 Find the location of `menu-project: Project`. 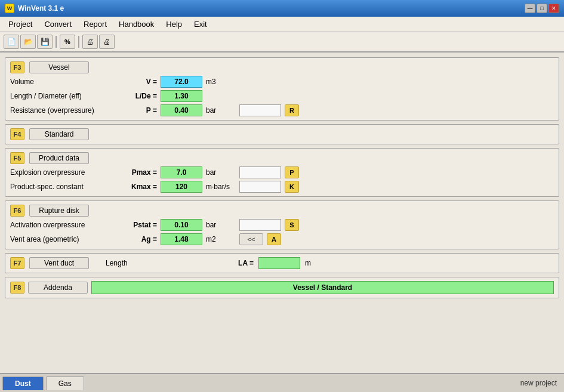

menu-project: Project is located at coordinates (20, 24).